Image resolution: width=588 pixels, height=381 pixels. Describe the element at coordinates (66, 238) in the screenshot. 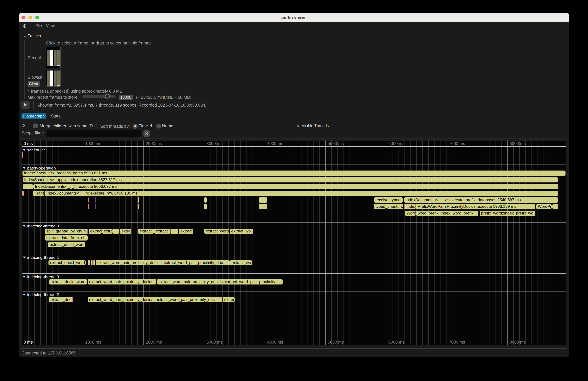

I see `svg-text: extract::data_from_ob` at that location.